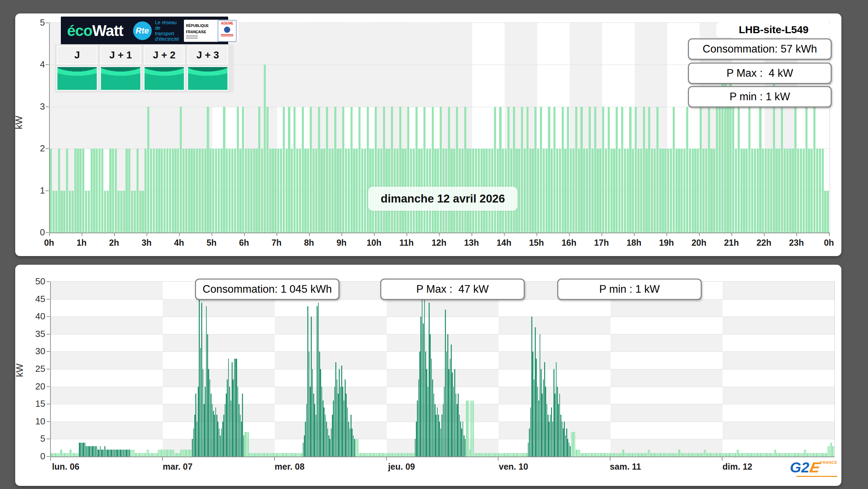  What do you see at coordinates (737, 467) in the screenshot?
I see `x-tick-label: dim. 12` at bounding box center [737, 467].